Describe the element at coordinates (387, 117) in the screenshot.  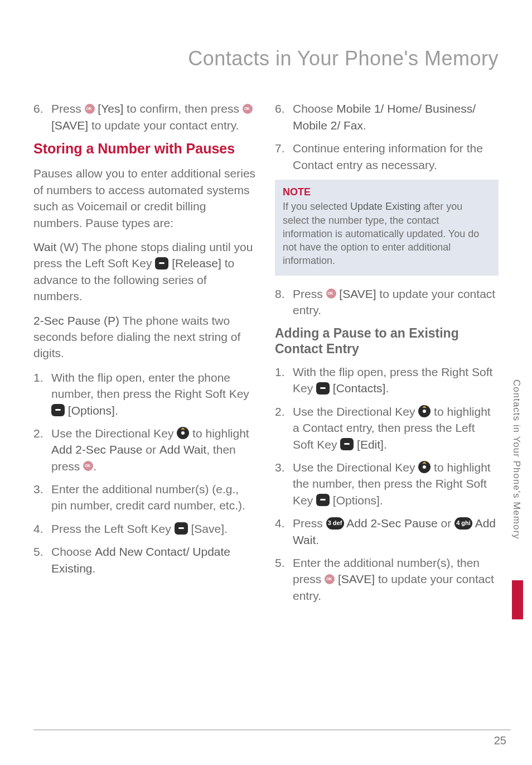
I see `list-item: 6. Choose Mobile 1/ Home/ Business/ Mobi…` at that location.